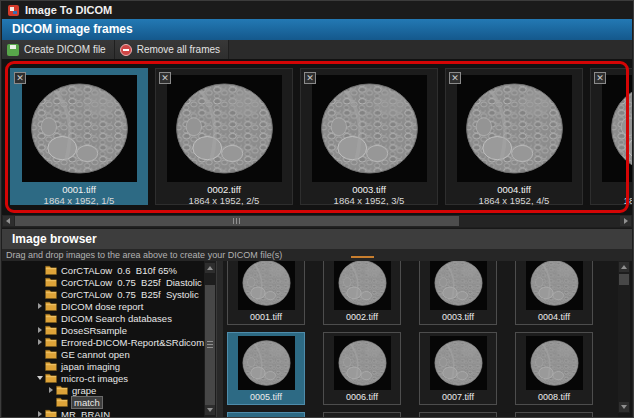 This screenshot has height=418, width=634. What do you see at coordinates (210, 339) in the screenshot?
I see `tree-vertical-scrollbar` at bounding box center [210, 339].